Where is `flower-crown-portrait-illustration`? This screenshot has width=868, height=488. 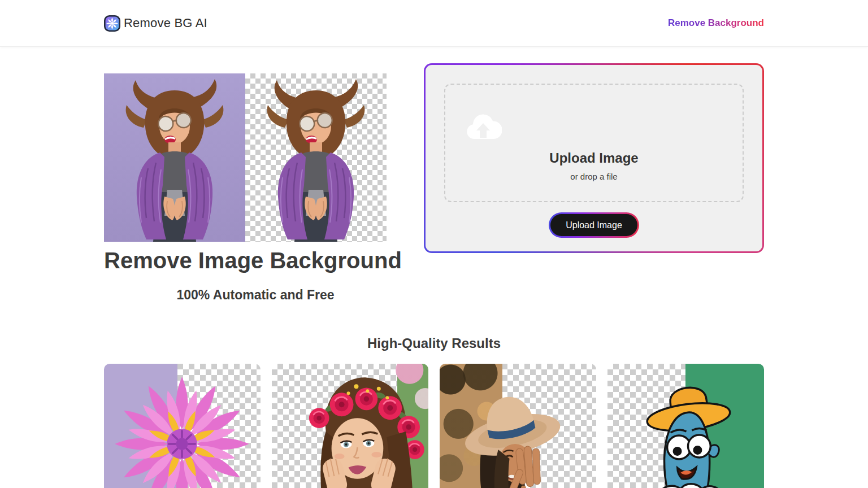 flower-crown-portrait-illustration is located at coordinates (350, 426).